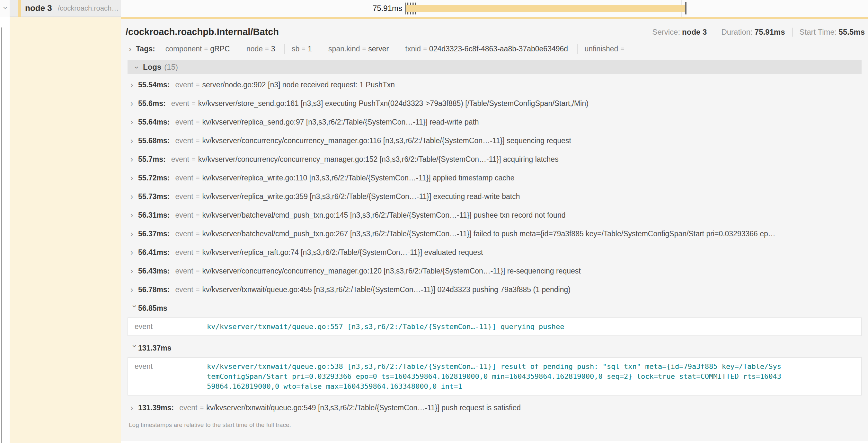 The image size is (868, 443). Describe the element at coordinates (2, 235) in the screenshot. I see `left-scrollbar` at that location.